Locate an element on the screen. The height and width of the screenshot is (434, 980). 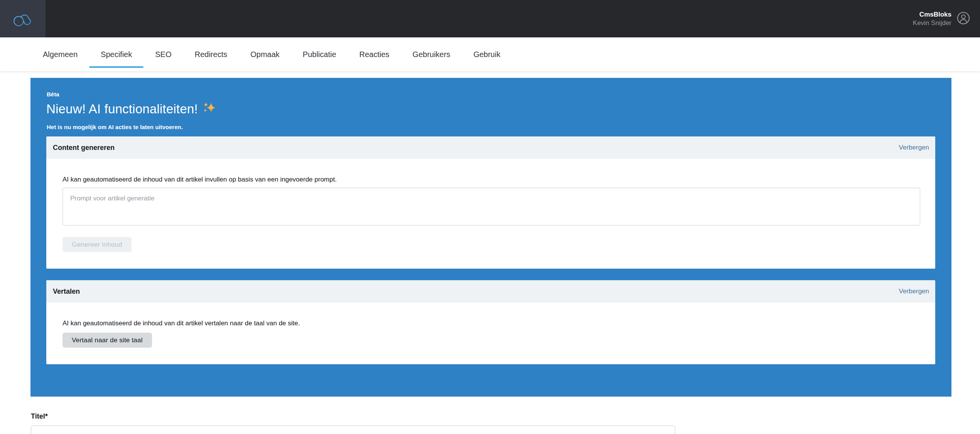
tab-reacties: Reacties is located at coordinates (374, 54).